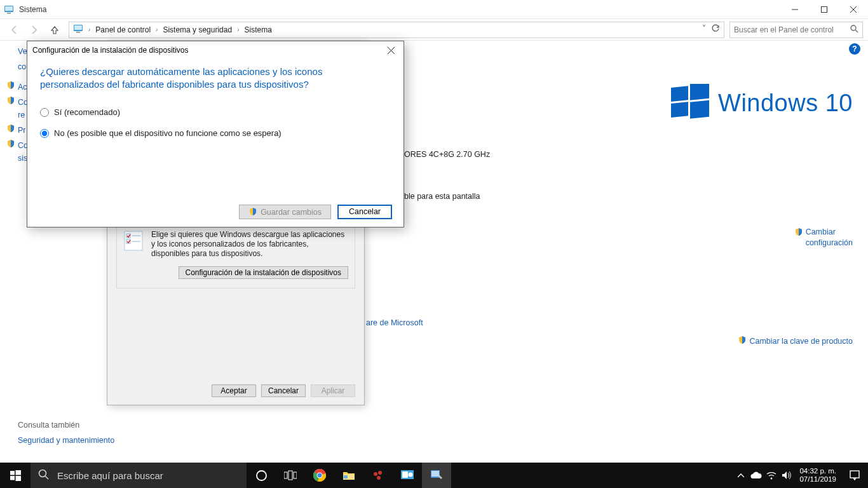  Describe the element at coordinates (333, 391) in the screenshot. I see `apply-button: Aplicar` at that location.